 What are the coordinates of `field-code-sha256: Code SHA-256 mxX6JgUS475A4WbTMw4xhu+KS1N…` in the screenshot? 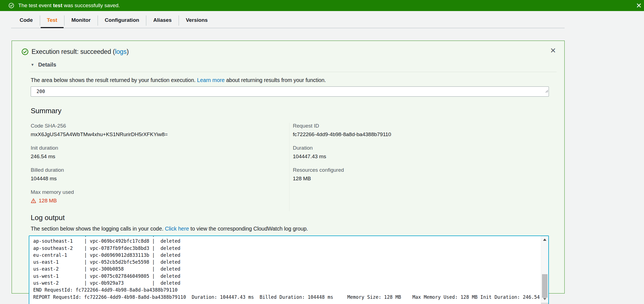 It's located at (160, 130).